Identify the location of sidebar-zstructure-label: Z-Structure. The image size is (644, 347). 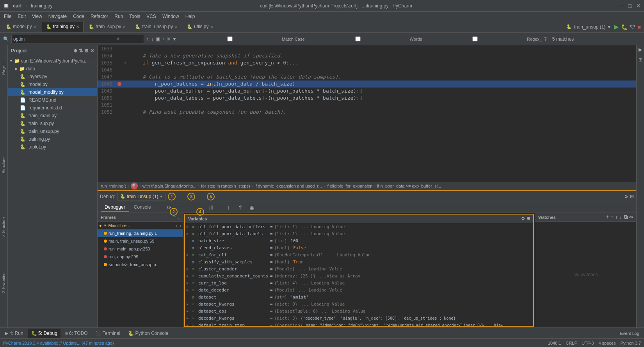
(4, 227).